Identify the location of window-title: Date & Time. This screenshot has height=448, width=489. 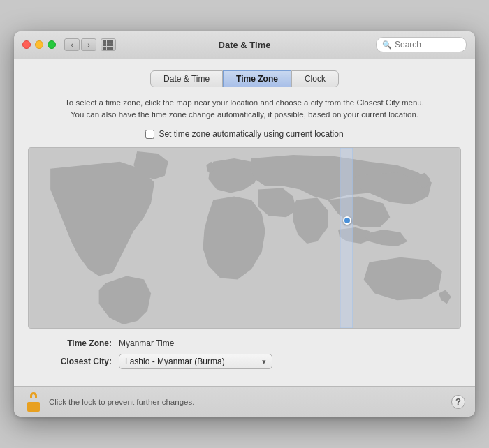
(245, 45).